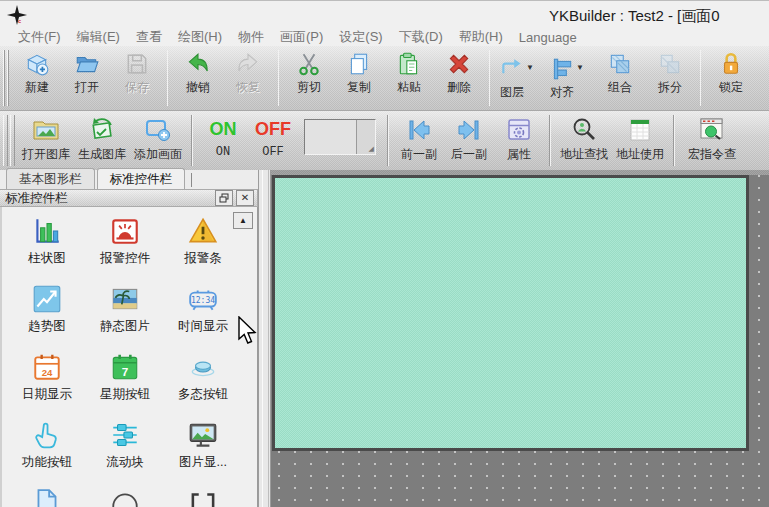 The height and width of the screenshot is (507, 769). I want to click on date-icon-number: 24, so click(48, 372).